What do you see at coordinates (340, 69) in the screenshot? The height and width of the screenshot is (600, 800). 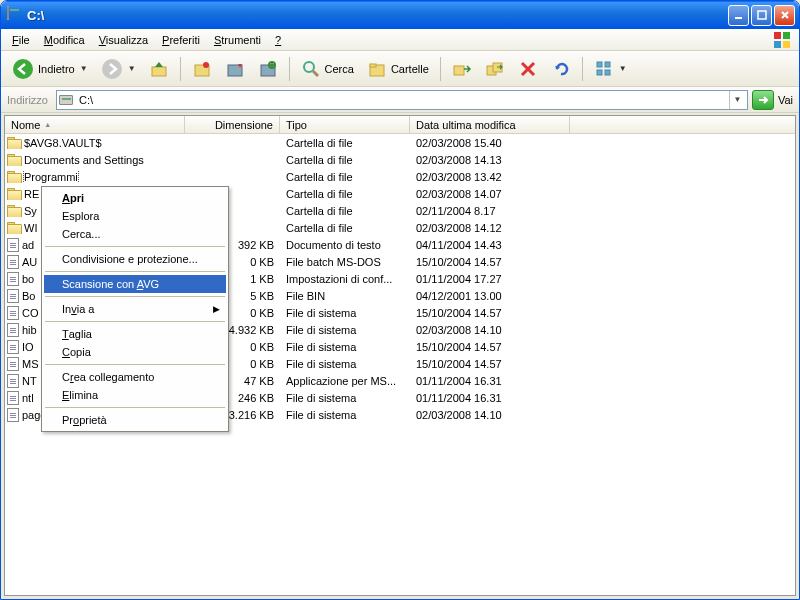 I see `search-label: Cerca` at bounding box center [340, 69].